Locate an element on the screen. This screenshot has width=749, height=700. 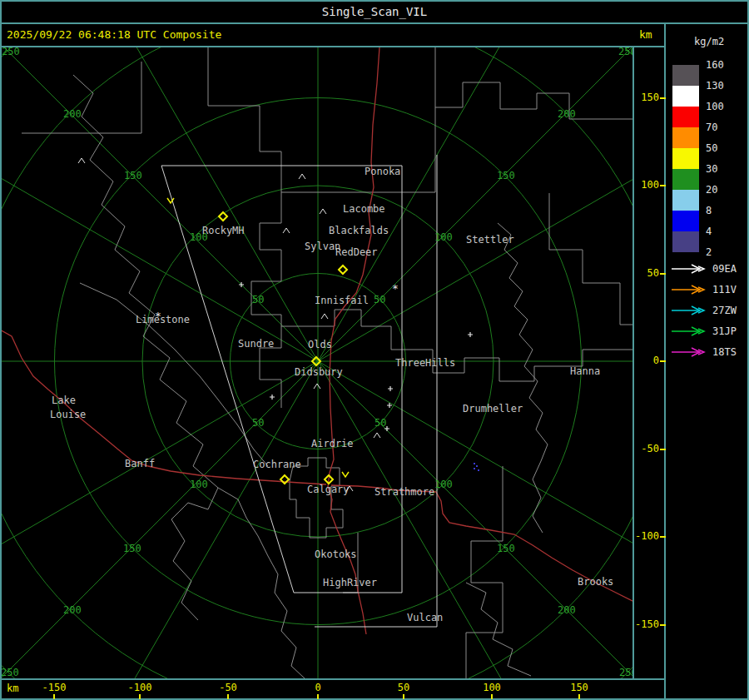
right-axis-tick-label: -150 is located at coordinates (647, 624).